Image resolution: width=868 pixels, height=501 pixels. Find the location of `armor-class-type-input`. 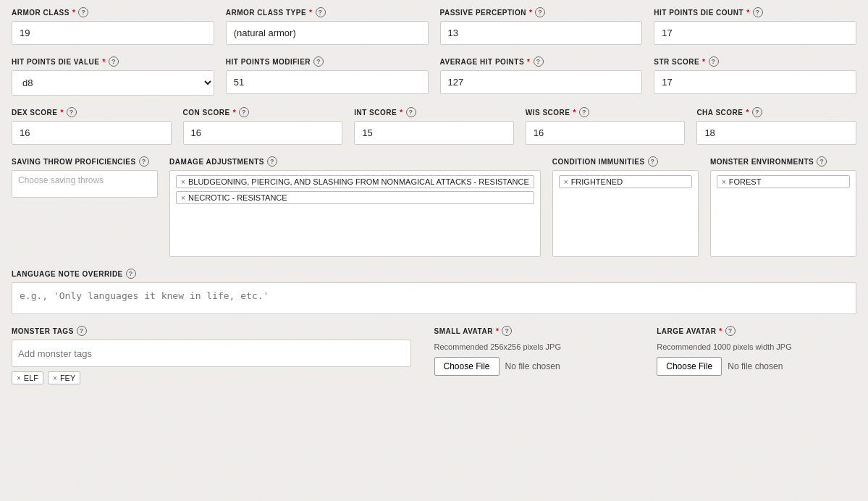

armor-class-type-input is located at coordinates (327, 33).